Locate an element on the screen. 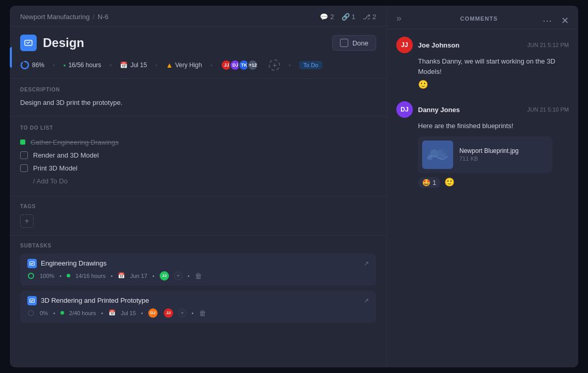  subtask-1-progress-ring is located at coordinates (31, 276).